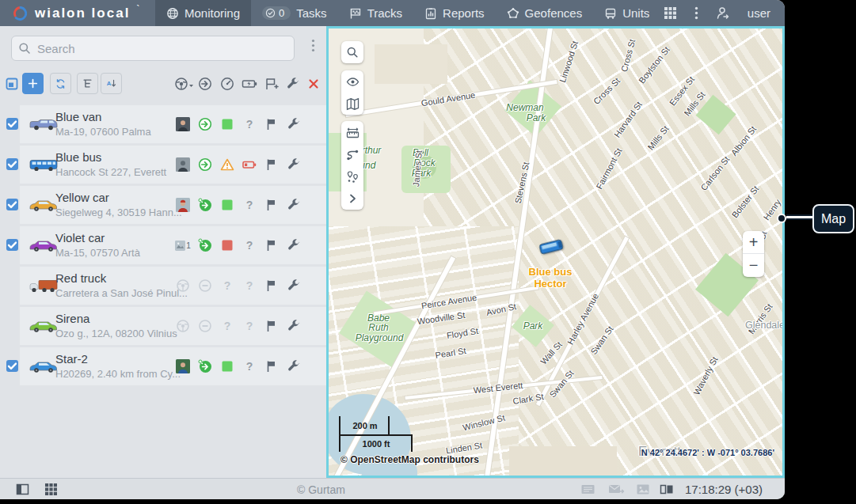 The height and width of the screenshot is (504, 856). What do you see at coordinates (173, 366) in the screenshot?
I see `unit-card: Star-2H20269, 2.40 km from Cy...?` at bounding box center [173, 366].